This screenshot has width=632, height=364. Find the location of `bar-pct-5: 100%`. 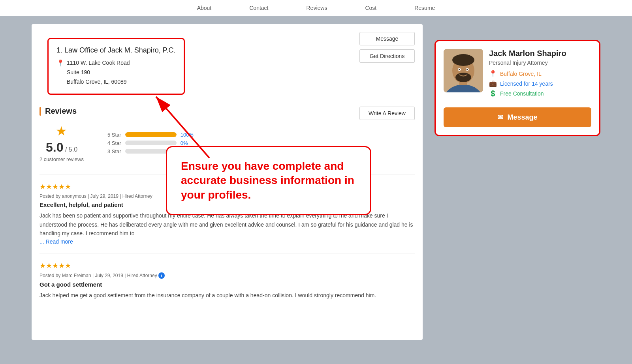

bar-pct-5: 100% is located at coordinates (187, 135).